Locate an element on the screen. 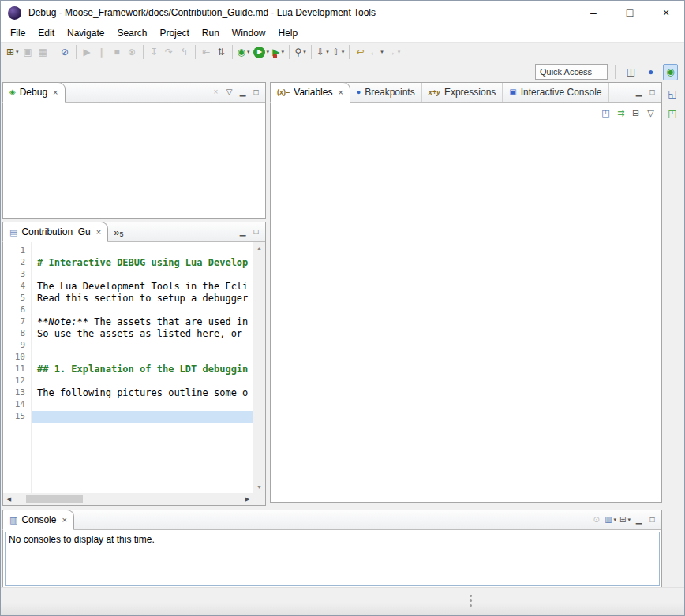 This screenshot has width=685, height=616. tab-breakpoints: ● Breakpoints is located at coordinates (387, 92).